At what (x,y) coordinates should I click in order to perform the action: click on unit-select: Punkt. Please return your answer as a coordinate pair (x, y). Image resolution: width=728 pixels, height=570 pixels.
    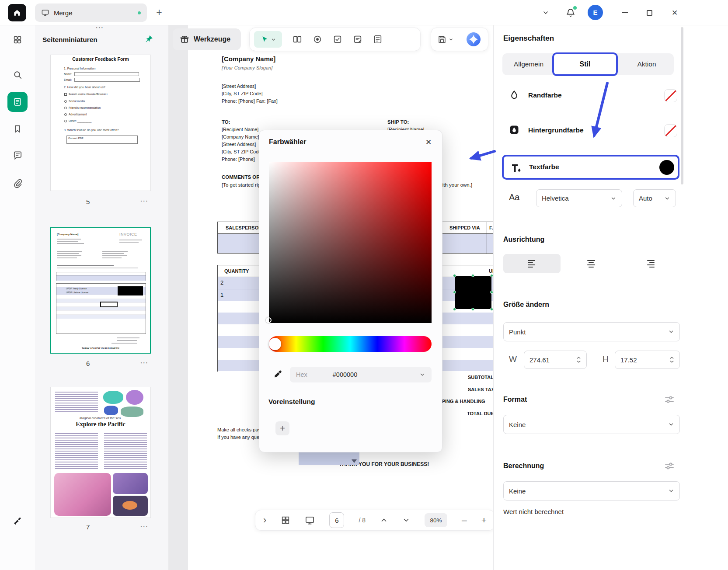
    Looking at the image, I should click on (592, 332).